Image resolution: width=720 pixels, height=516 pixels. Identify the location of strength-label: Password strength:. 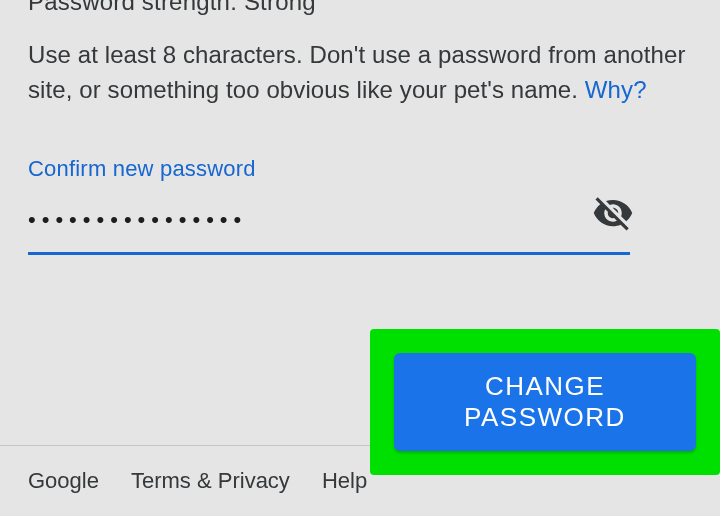
(132, 8).